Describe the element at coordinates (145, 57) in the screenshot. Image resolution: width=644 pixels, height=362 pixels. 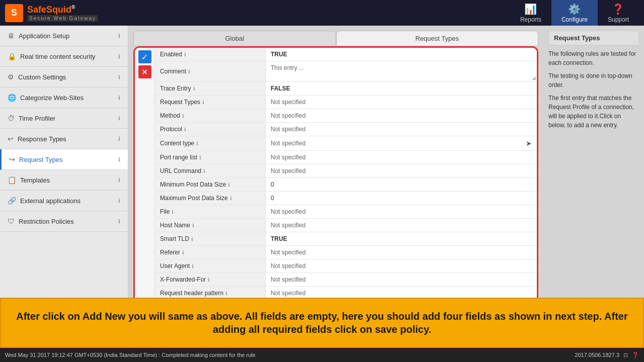
I see `enable-button: ✓` at that location.